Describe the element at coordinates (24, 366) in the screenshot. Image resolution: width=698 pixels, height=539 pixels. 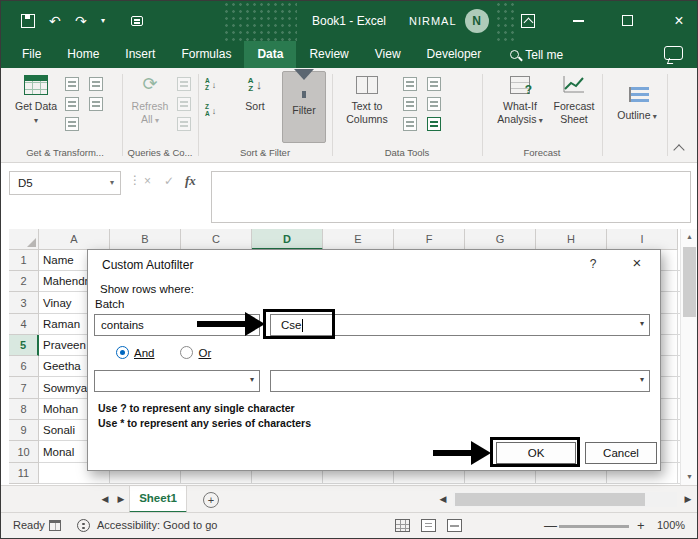
I see `row-header: 6` at that location.